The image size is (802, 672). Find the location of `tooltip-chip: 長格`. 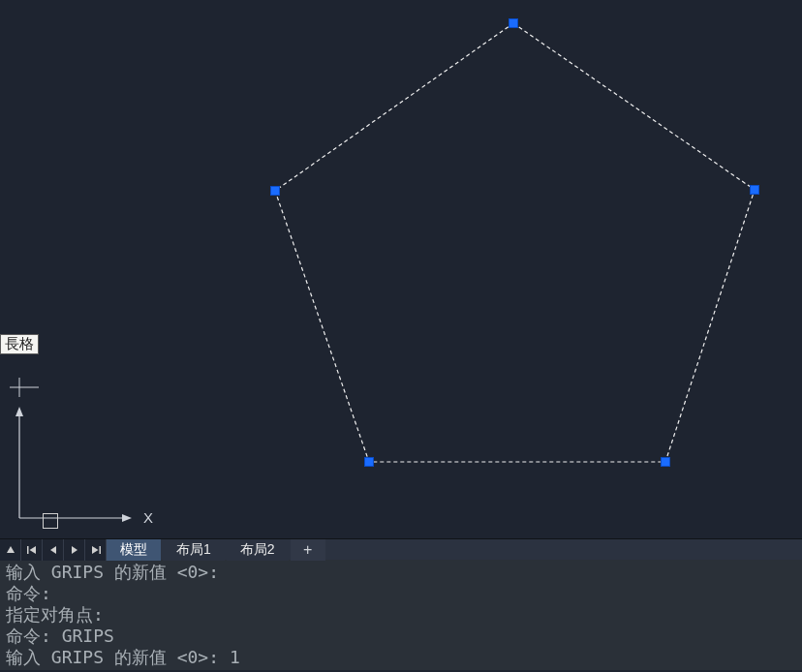

tooltip-chip: 長格 is located at coordinates (19, 345).